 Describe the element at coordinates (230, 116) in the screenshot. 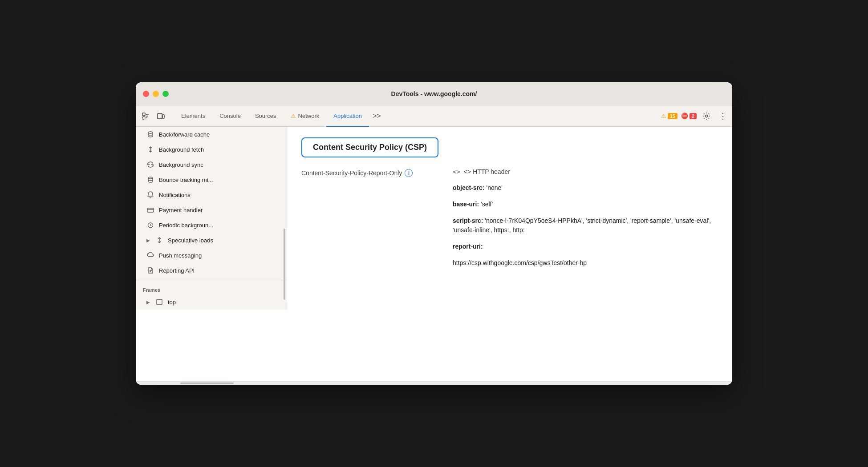

I see `tab-console: Console` at that location.